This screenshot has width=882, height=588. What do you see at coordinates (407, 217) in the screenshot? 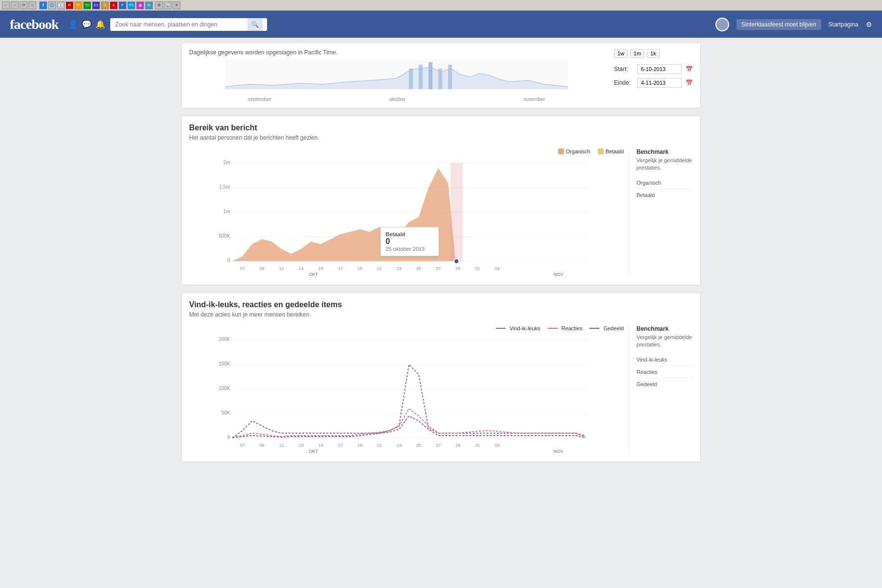
I see `bereik-chart-svg: 2m 1,5m 1m 500K 0` at bounding box center [407, 217].